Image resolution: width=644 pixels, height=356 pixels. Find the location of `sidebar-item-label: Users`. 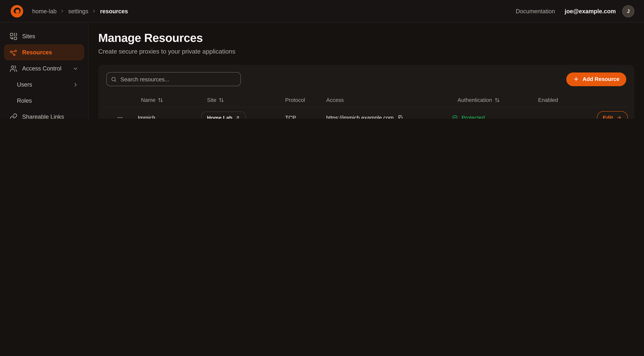

sidebar-item-label: Users is located at coordinates (24, 84).